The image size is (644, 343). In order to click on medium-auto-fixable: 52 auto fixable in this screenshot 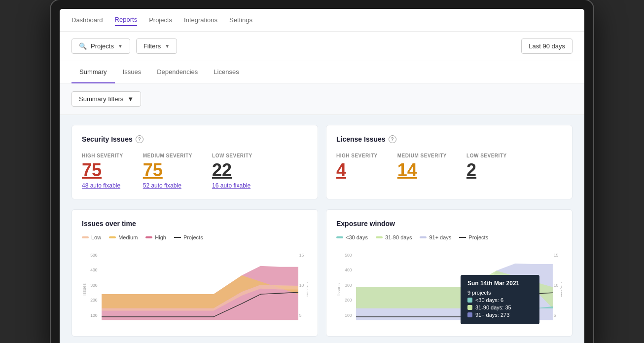, I will do `click(168, 186)`.